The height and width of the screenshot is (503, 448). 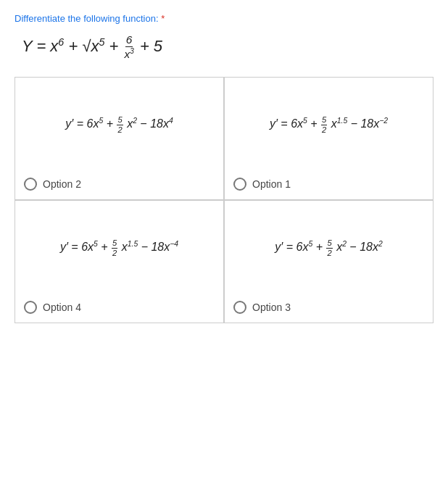 I want to click on option2-label: Option 2, so click(x=62, y=184).